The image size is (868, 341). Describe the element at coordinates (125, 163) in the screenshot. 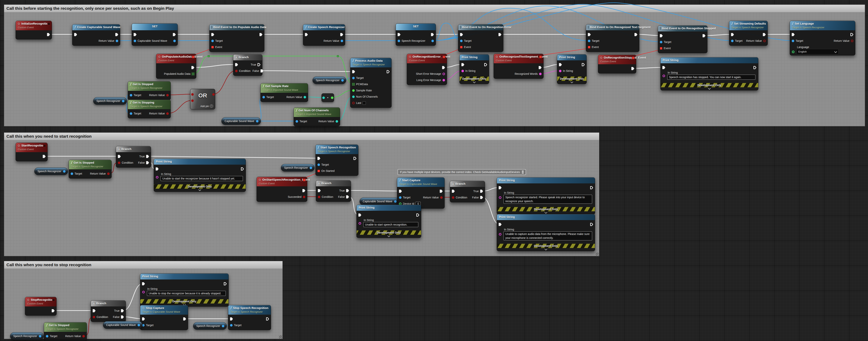

I see `data-pin: Condition` at that location.